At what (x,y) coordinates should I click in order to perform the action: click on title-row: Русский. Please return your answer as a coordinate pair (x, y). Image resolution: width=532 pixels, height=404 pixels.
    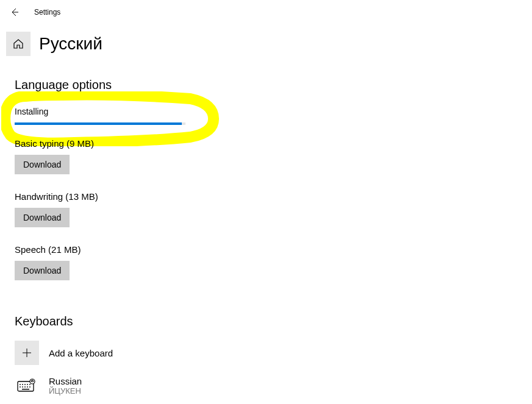
    Looking at the image, I should click on (269, 44).